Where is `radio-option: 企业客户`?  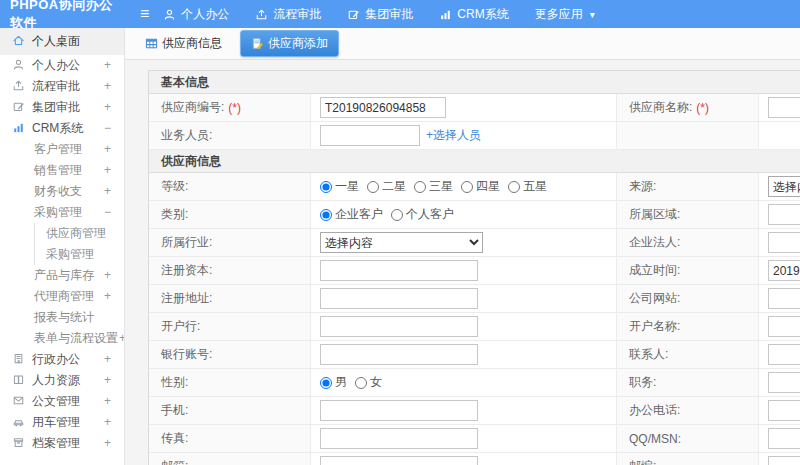
radio-option: 企业客户 is located at coordinates (352, 214).